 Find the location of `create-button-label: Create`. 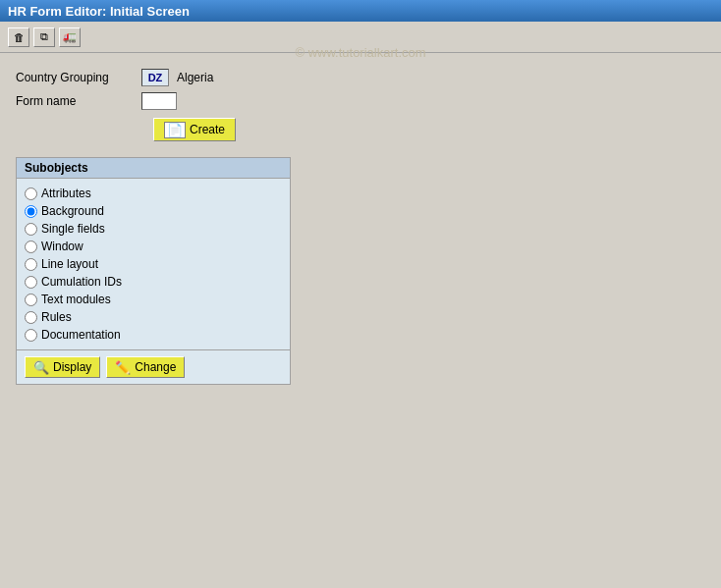

create-button-label: Create is located at coordinates (207, 130).